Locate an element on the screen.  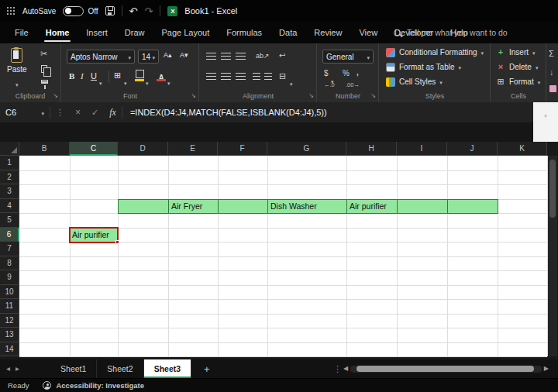
column-header-k: K is located at coordinates (522, 149).